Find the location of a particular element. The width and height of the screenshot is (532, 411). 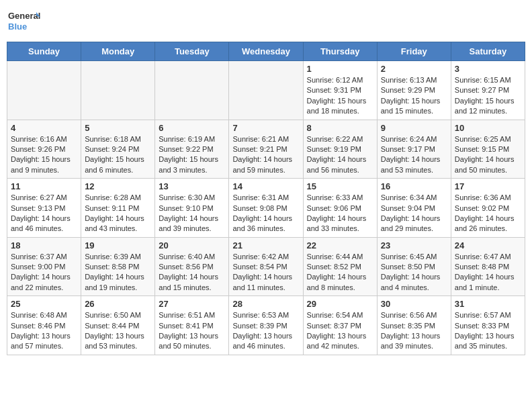

cell-info: Sunrise: 6:27 AMSunset: 9:13 PMDaylight:… is located at coordinates (44, 214).